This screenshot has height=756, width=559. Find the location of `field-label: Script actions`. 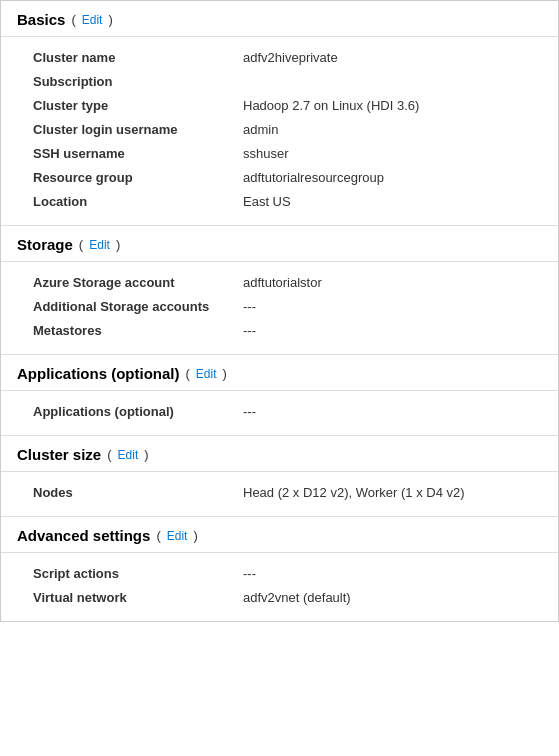

field-label: Script actions is located at coordinates (138, 573).